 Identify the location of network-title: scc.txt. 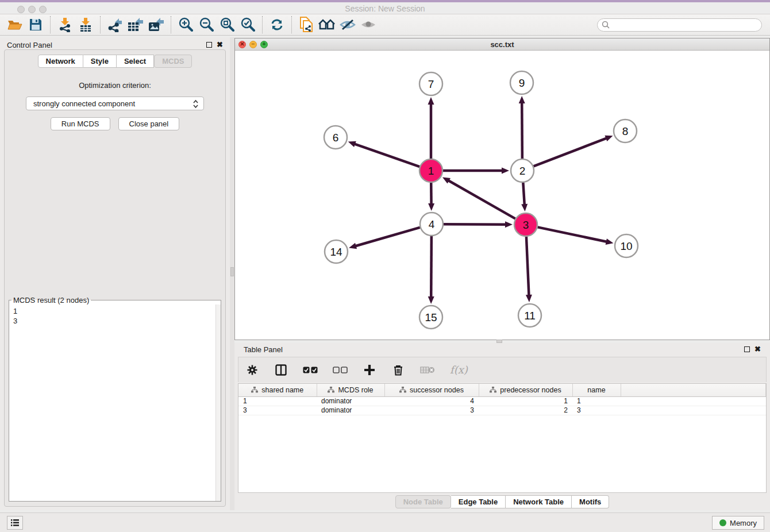
(502, 45).